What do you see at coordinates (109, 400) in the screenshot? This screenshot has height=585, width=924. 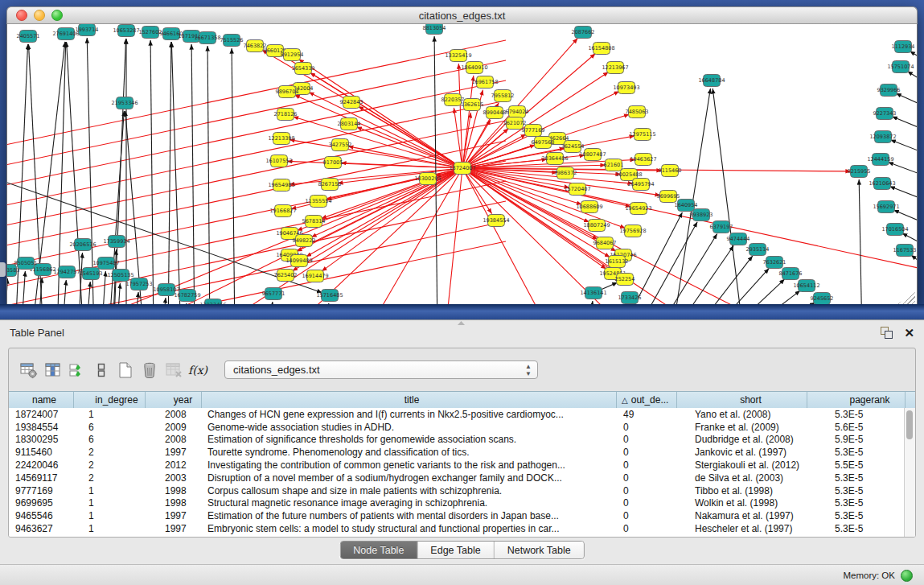 I see `column-header-in-degree: in_degree` at bounding box center [109, 400].